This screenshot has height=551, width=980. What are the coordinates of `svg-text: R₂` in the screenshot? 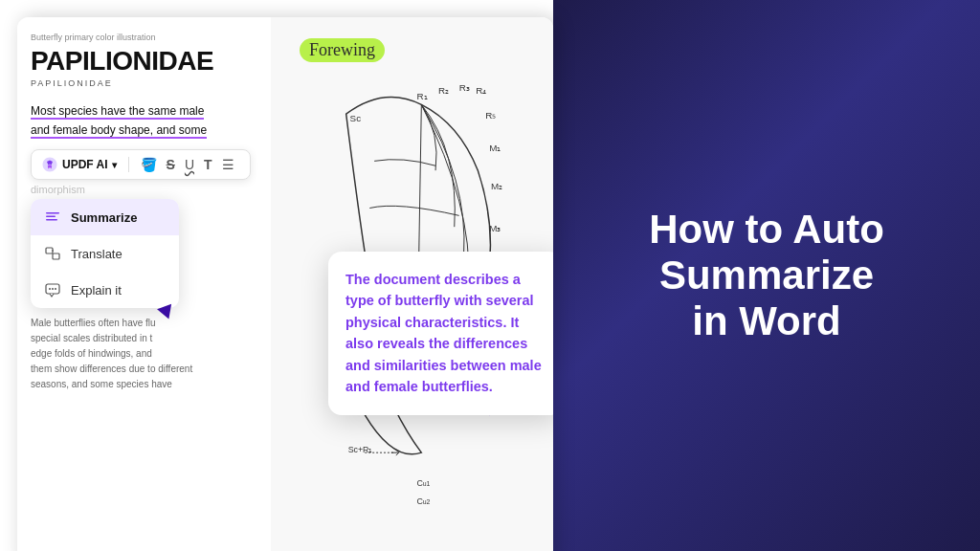 It's located at (444, 90).